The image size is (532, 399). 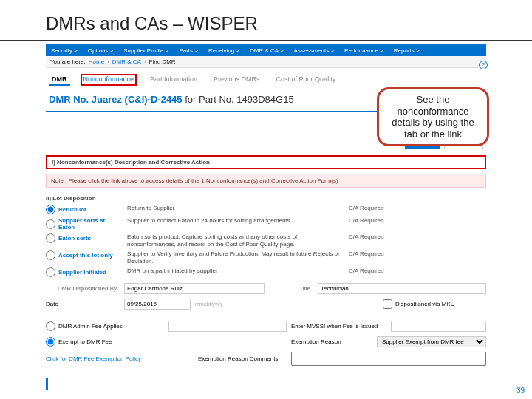 What do you see at coordinates (239, 99) in the screenshot?
I see `part-number: for Part No. 1493D84G15` at bounding box center [239, 99].